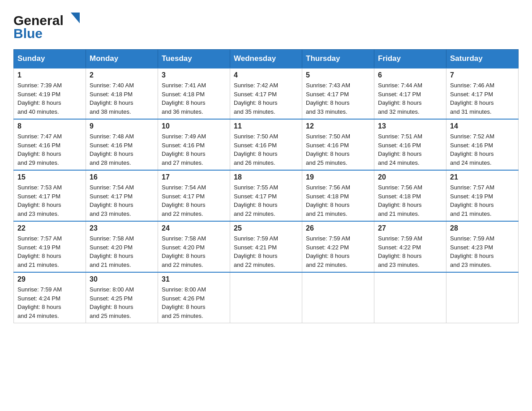  What do you see at coordinates (122, 177) in the screenshot?
I see `day-number: 16` at bounding box center [122, 177].